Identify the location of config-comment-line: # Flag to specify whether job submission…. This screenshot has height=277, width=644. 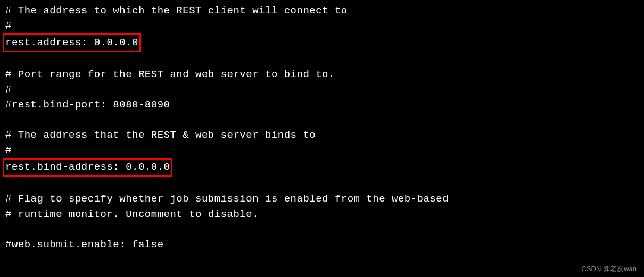
(322, 199).